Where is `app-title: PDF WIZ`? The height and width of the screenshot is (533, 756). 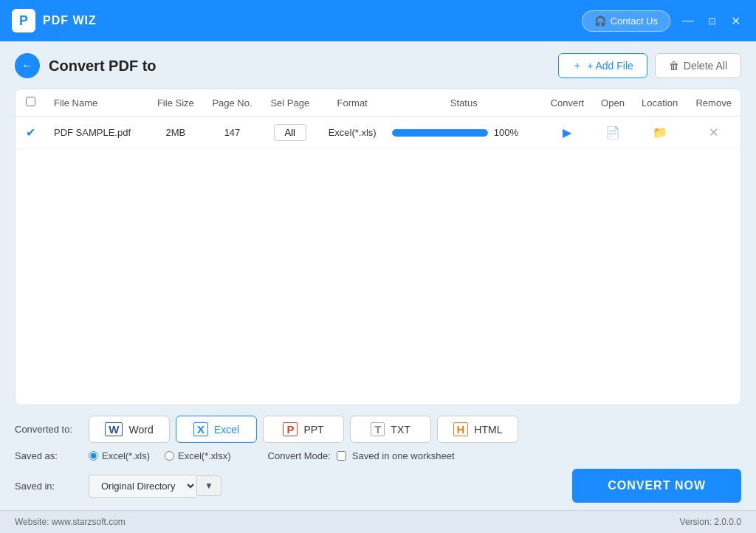
app-title: PDF WIZ is located at coordinates (69, 21).